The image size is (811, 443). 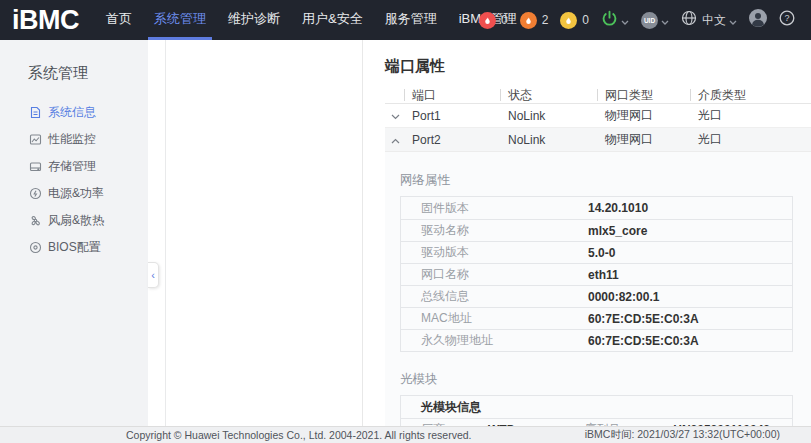 I want to click on minor-alarm-icon, so click(x=568, y=20).